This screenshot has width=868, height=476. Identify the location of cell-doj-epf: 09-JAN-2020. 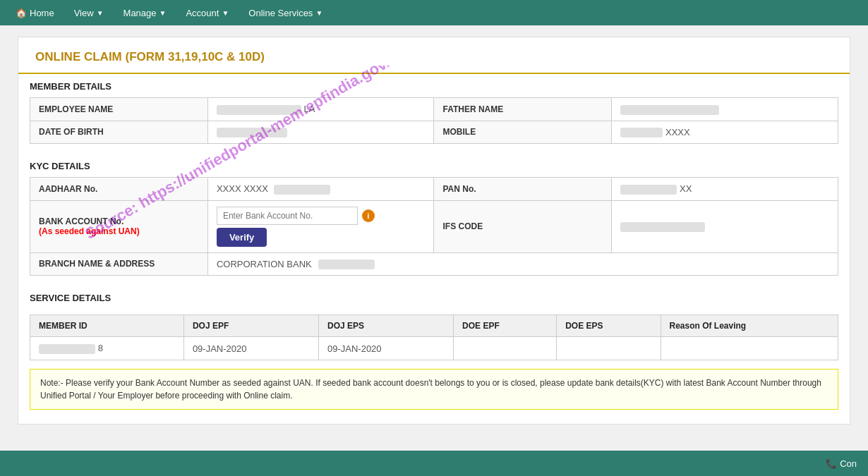
(251, 348).